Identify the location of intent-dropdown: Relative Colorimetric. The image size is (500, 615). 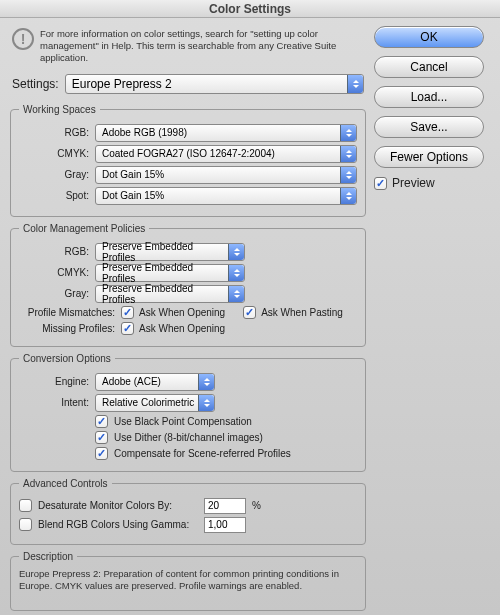
(155, 403).